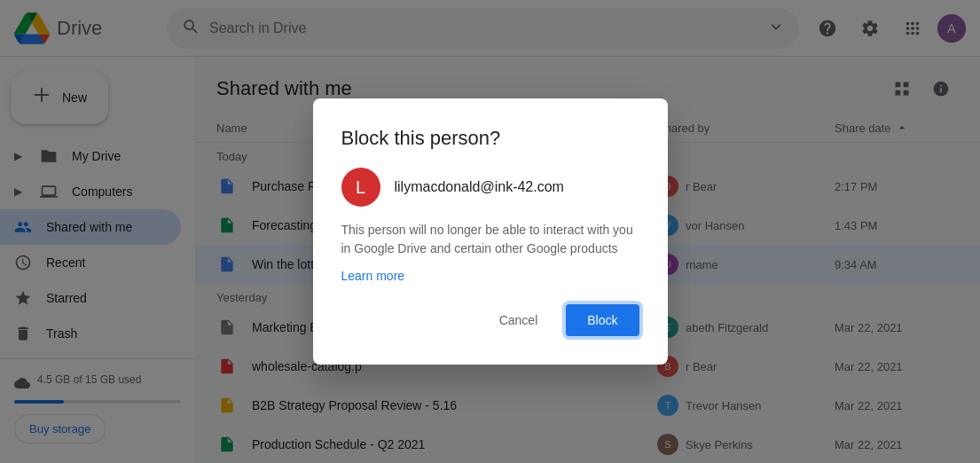  What do you see at coordinates (490, 239) in the screenshot?
I see `modal-description: This person will no longer be able to in…` at bounding box center [490, 239].